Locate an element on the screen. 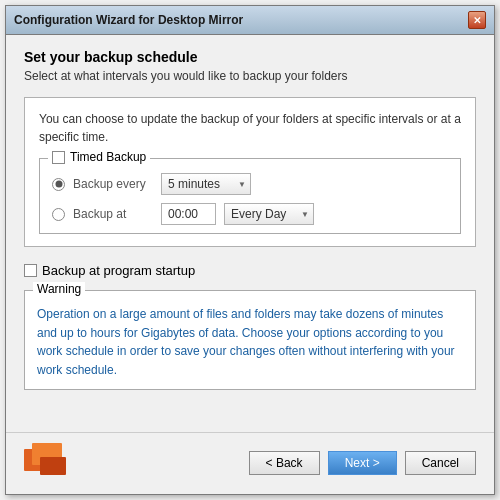 The width and height of the screenshot is (500, 500). backup-every-radio is located at coordinates (58, 184).